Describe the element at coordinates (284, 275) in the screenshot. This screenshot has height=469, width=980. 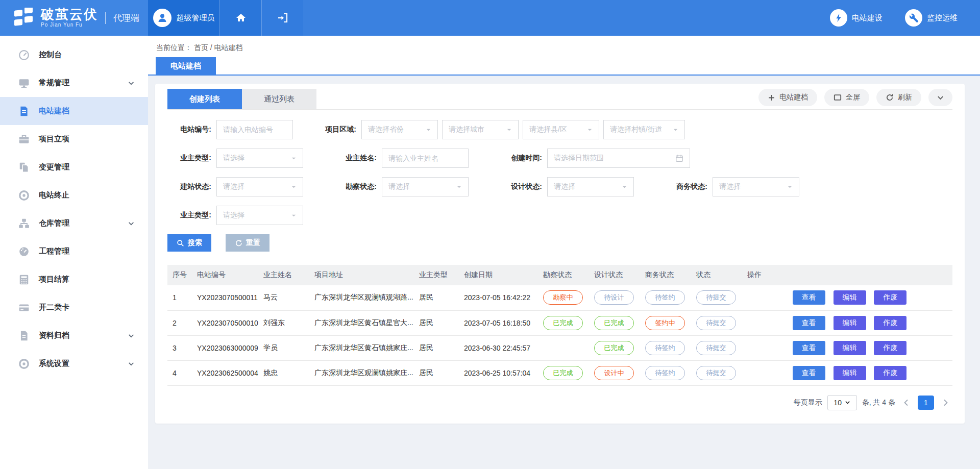
I see `col-header: 业主姓名` at that location.